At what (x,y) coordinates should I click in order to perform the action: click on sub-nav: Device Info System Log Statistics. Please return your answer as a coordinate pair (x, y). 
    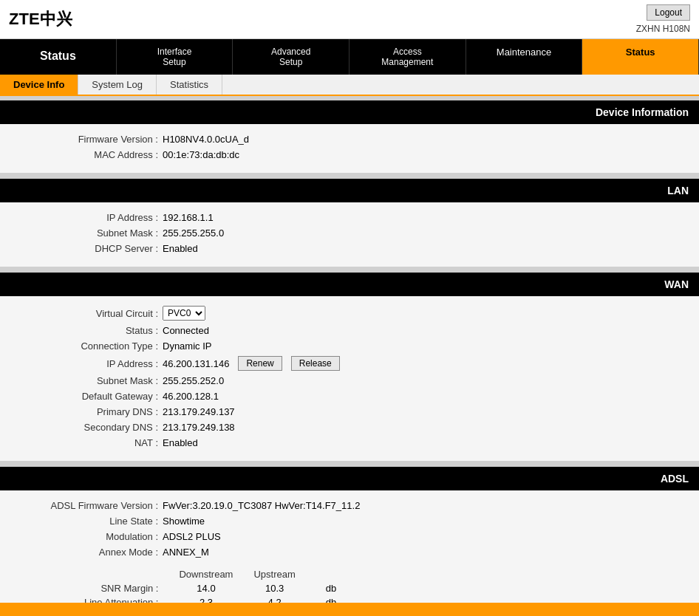
    Looking at the image, I should click on (350, 86).